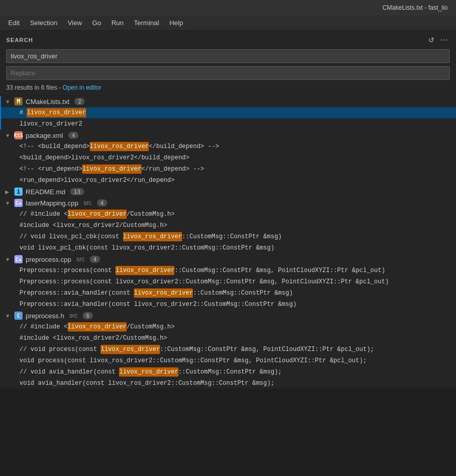 The width and height of the screenshot is (456, 476). What do you see at coordinates (97, 180) in the screenshot?
I see `match-text: <run_depend>livox_ros_driver2</run_depen…` at bounding box center [97, 180].